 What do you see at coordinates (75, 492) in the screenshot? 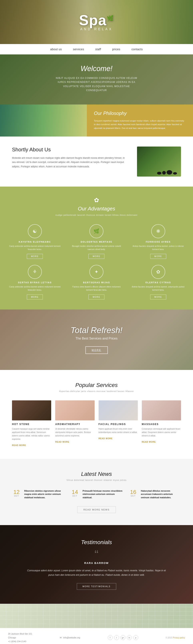
I see `news-day-1: 14` at bounding box center [75, 492].